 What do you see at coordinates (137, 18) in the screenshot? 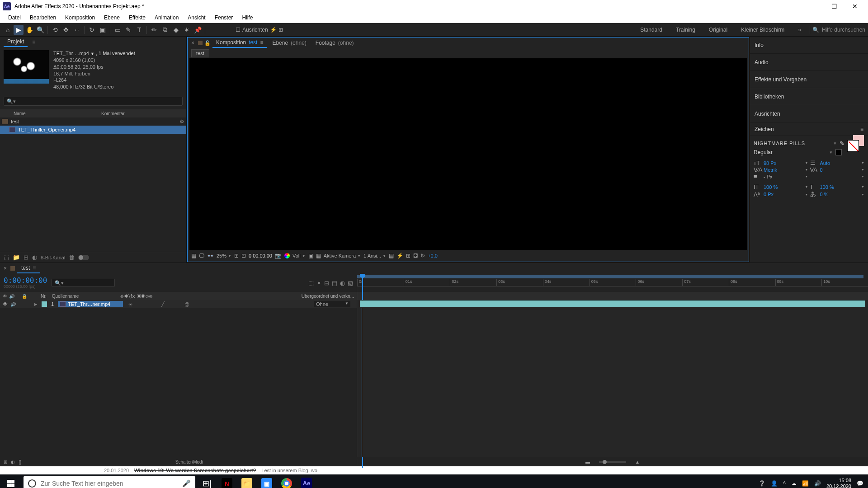
I see `menu-effekte: Effekte` at bounding box center [137, 18].